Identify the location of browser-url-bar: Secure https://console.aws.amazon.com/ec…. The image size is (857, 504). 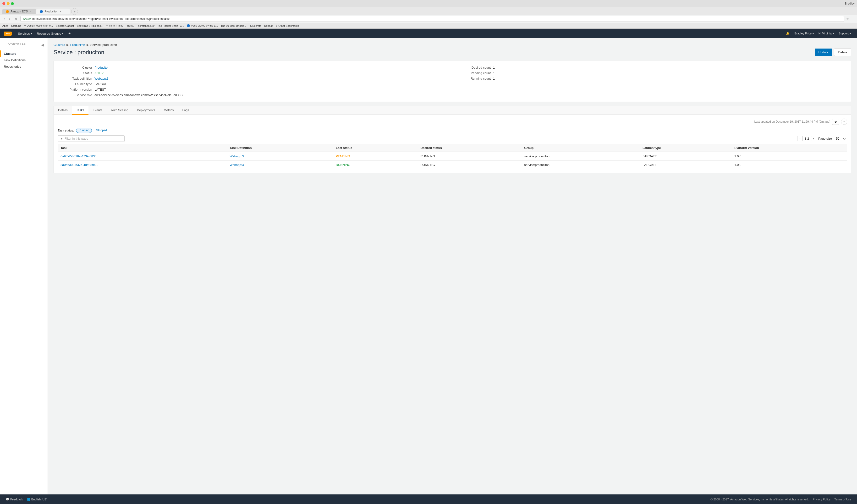
(433, 19).